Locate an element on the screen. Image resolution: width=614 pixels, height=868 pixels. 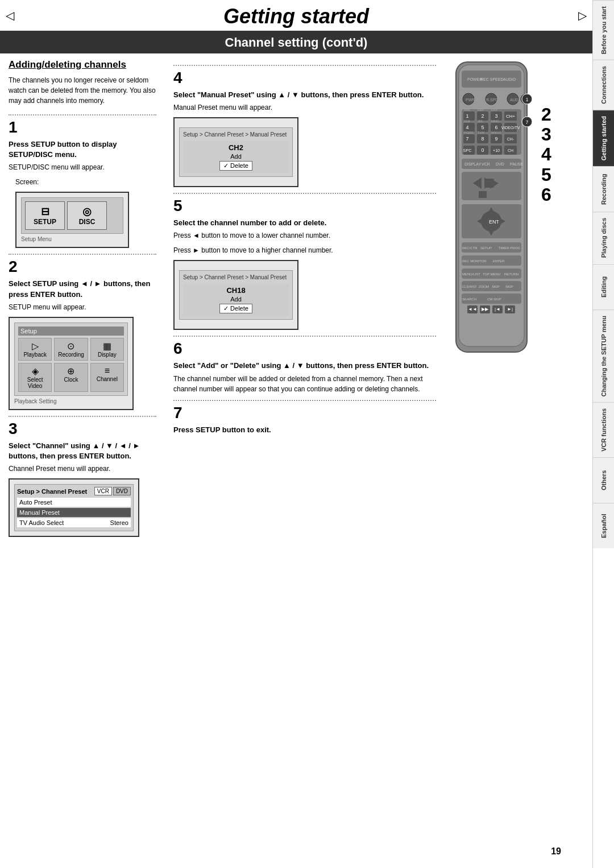
pb-sv-icon: ◈ is located at coordinates (35, 371).